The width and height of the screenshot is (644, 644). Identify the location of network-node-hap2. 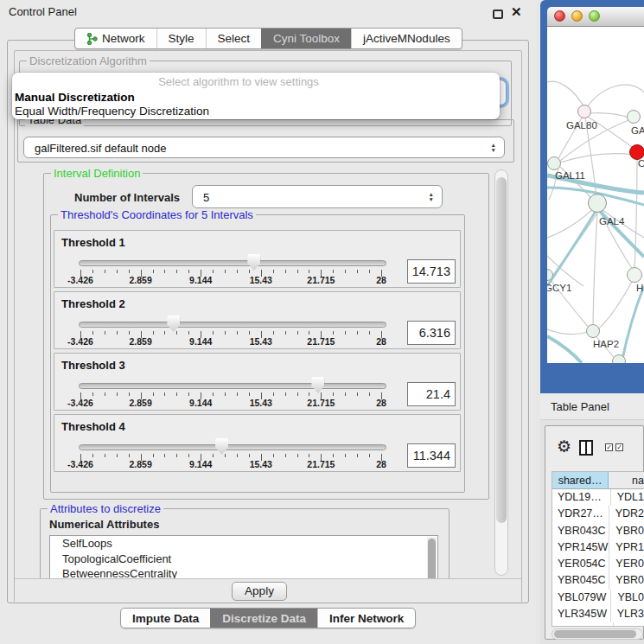
(593, 331).